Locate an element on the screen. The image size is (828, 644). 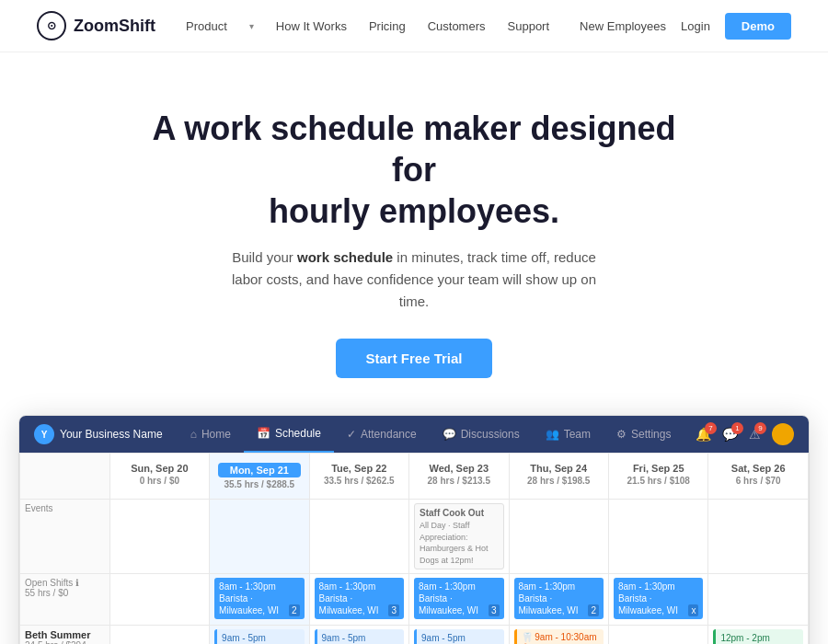
app-topbar: Y Your Business Name ⌂ Home 📅 Schedule ✓… is located at coordinates (414, 434).